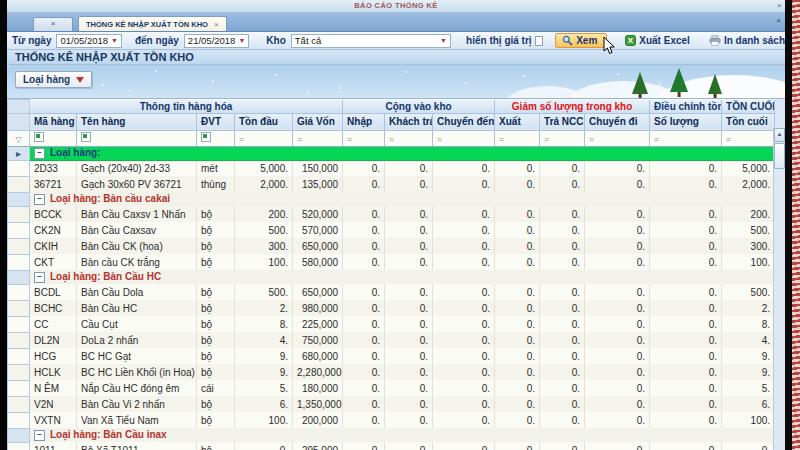 Image resolution: width=800 pixels, height=450 pixels. Describe the element at coordinates (747, 40) in the screenshot. I see `print-list-button: In danh sách` at that location.